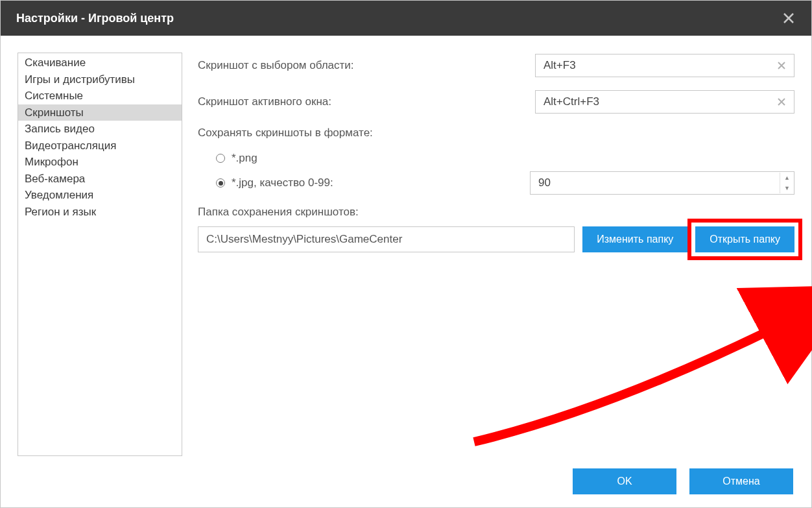 The image size is (812, 508). Describe the element at coordinates (100, 162) in the screenshot. I see `sidebar-item-mic: Микрофон` at that location.